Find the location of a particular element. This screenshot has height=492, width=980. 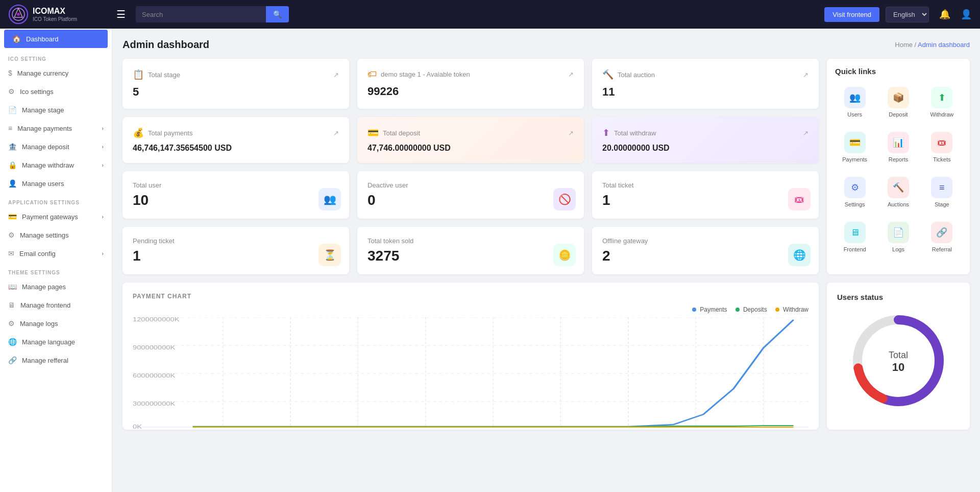

pending-ticket-thumb: ⏳ is located at coordinates (330, 255).